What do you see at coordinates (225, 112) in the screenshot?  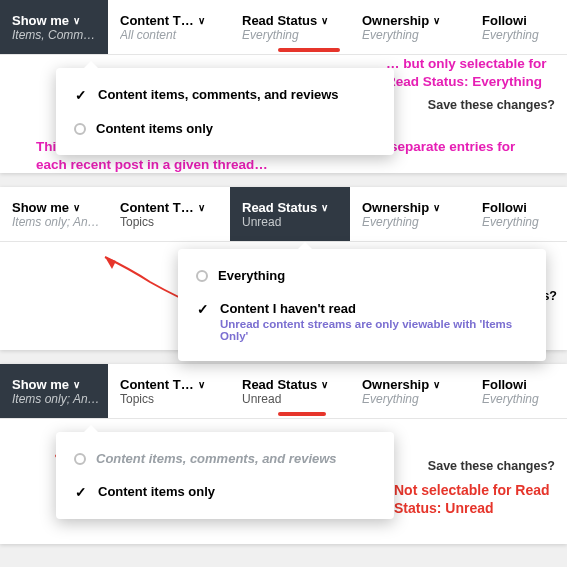 I see `dropdown-show-me: ✓ Content items, comments, and reviews C…` at bounding box center [225, 112].